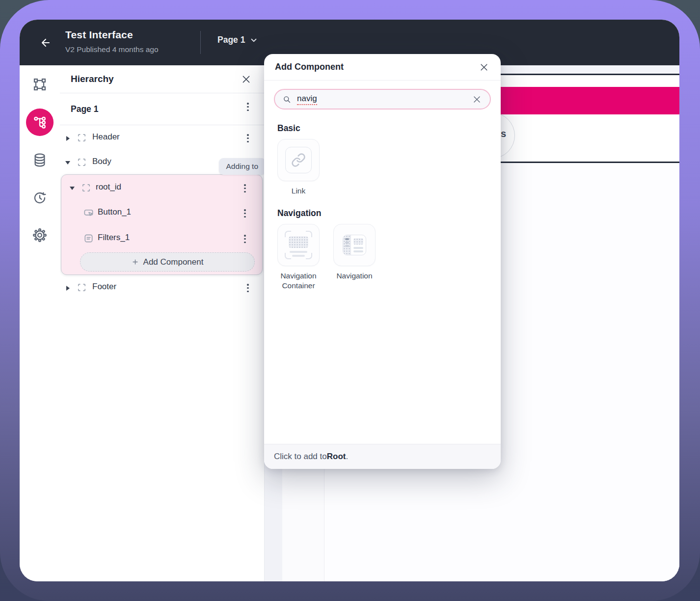  What do you see at coordinates (162, 225) in the screenshot?
I see `selected-component-group: root_id Button_1` at bounding box center [162, 225].